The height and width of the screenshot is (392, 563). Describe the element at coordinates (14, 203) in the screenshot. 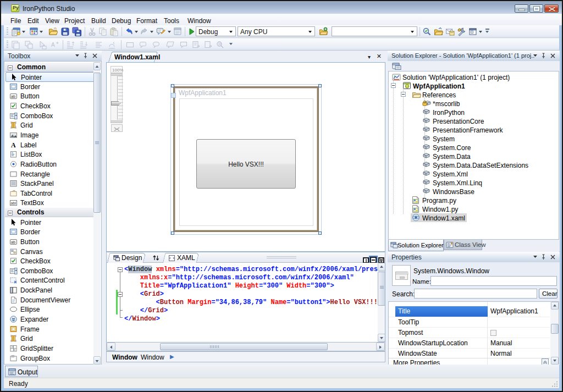

I see `svg-text: abl` at that location.